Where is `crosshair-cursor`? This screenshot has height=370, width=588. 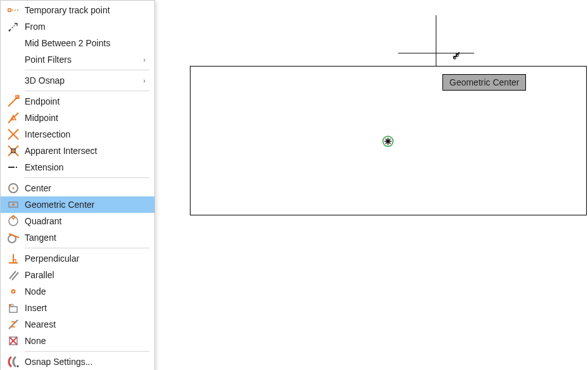
crosshair-cursor is located at coordinates (437, 22).